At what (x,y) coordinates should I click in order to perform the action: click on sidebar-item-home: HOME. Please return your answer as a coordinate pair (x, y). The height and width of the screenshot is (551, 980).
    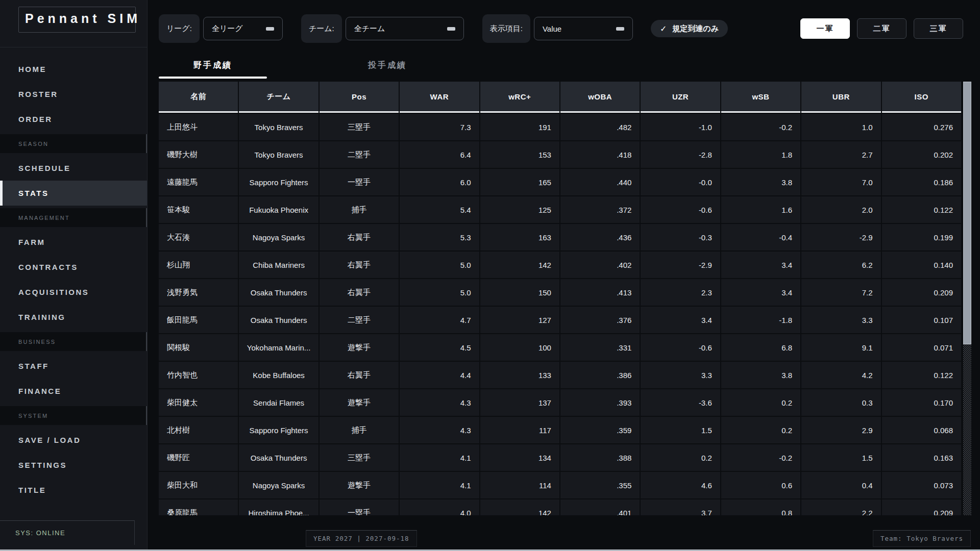
    Looking at the image, I should click on (74, 69).